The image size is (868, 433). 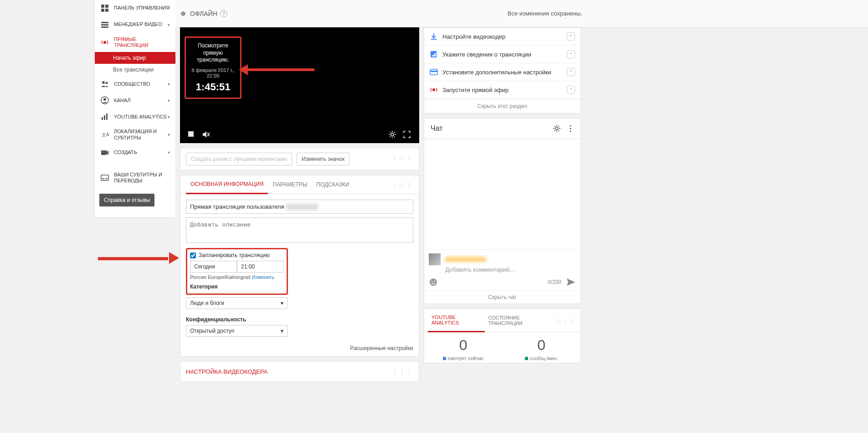 What do you see at coordinates (510, 270) in the screenshot?
I see `chat-input: Добавить комментарий...` at bounding box center [510, 270].